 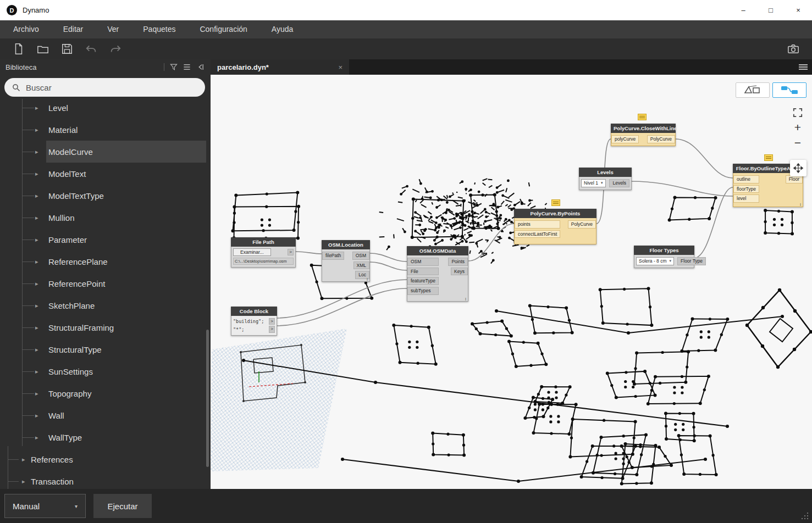 What do you see at coordinates (805, 516) in the screenshot?
I see `resize-grip` at bounding box center [805, 516].